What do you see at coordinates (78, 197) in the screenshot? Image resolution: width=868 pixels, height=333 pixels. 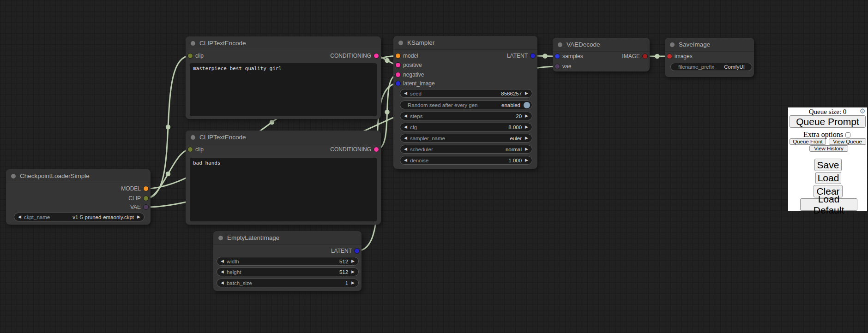 I see `node-checkpoint-loader: CheckpointLoaderSimpleMODELCLIPVAE◀ckpt_…` at bounding box center [78, 197].